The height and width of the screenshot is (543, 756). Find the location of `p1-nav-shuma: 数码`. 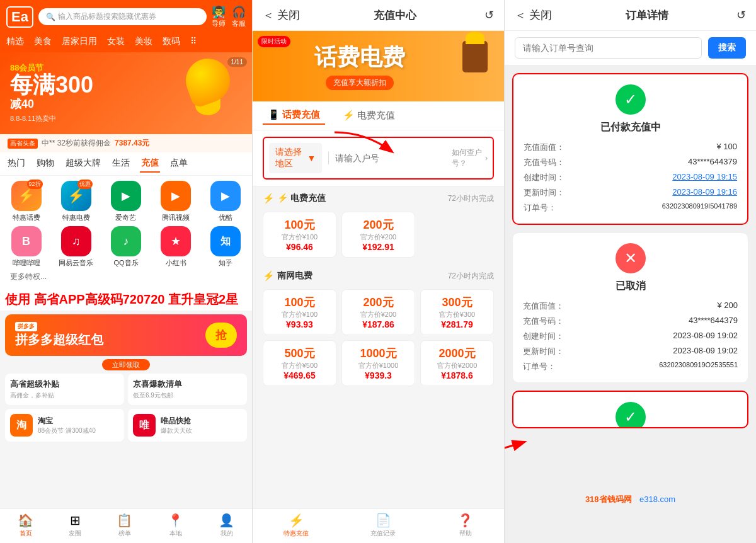

p1-nav-shuma: 数码 is located at coordinates (171, 42).